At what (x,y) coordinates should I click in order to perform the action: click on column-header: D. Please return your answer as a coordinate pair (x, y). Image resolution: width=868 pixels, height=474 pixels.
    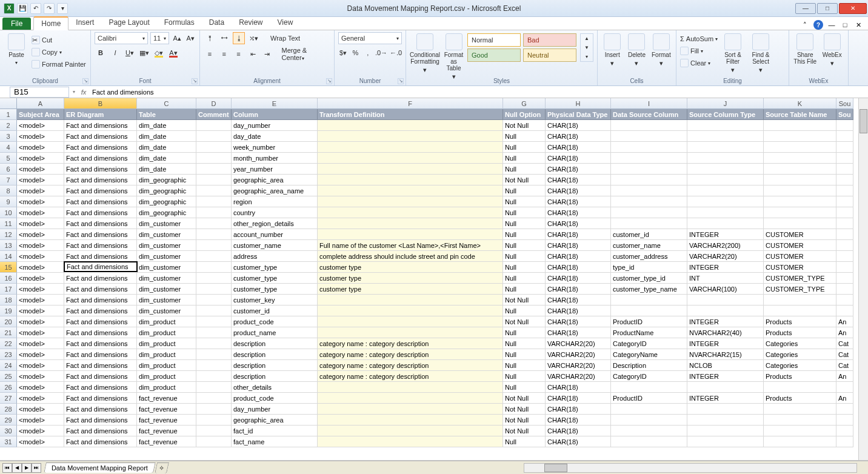
    Looking at the image, I should click on (214, 104).